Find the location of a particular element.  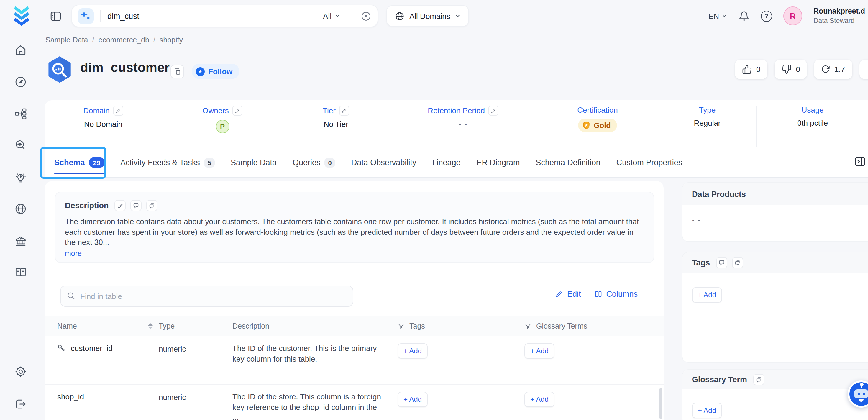

add-tags-button: + Add is located at coordinates (707, 295).